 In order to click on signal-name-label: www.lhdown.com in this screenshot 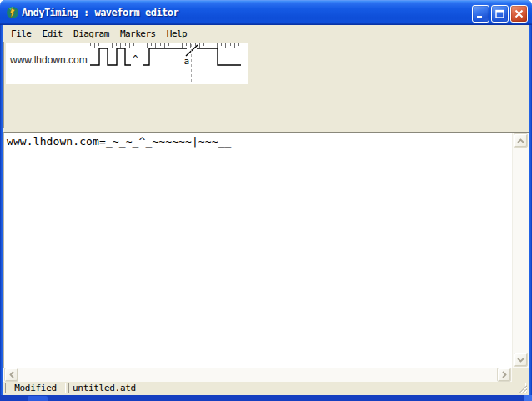, I will do `click(48, 60)`.